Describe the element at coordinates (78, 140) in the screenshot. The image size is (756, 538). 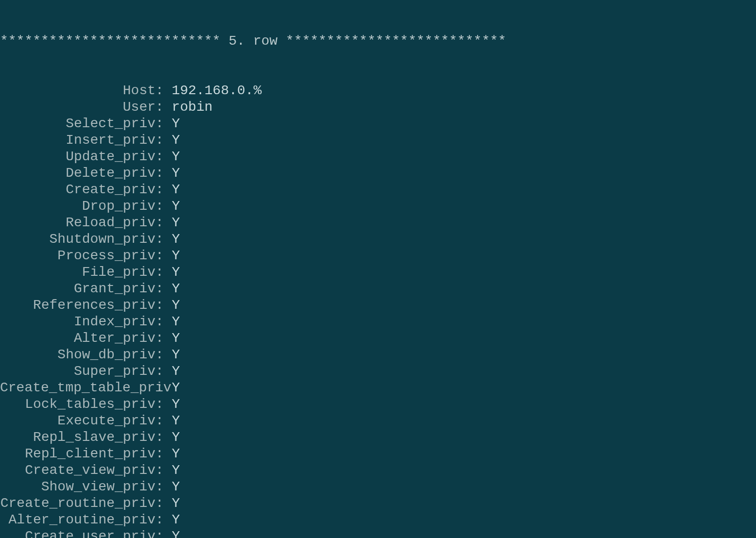
I see `field-label: Insert_priv` at that location.